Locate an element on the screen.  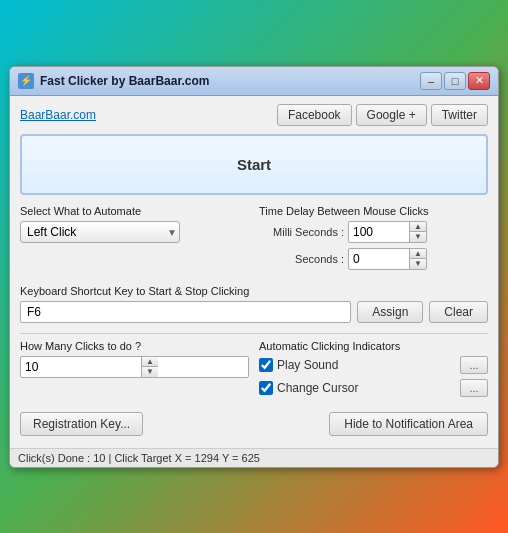
start-button-container: Start is located at coordinates (254, 164).